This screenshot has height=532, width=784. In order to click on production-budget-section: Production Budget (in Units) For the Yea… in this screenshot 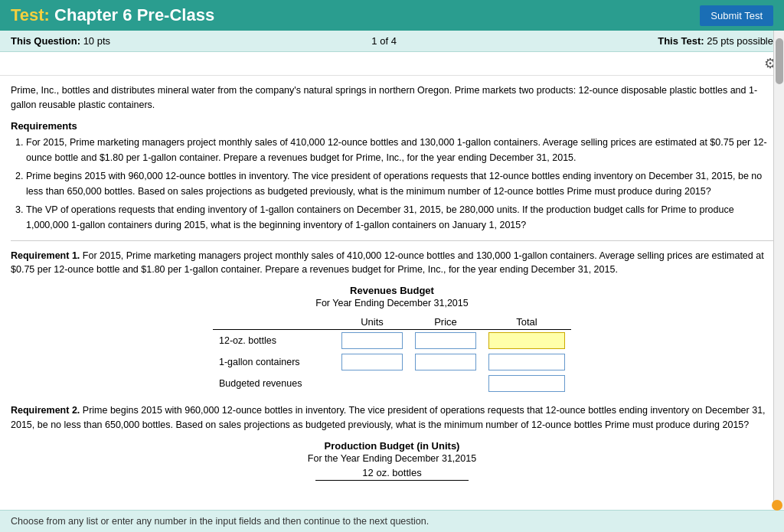, I will do `click(392, 461)`.